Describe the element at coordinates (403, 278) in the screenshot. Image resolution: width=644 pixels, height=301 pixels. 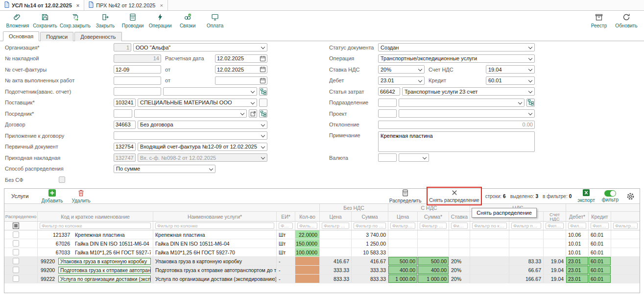
I see `cell-price-vat: 1 000.00` at that location.